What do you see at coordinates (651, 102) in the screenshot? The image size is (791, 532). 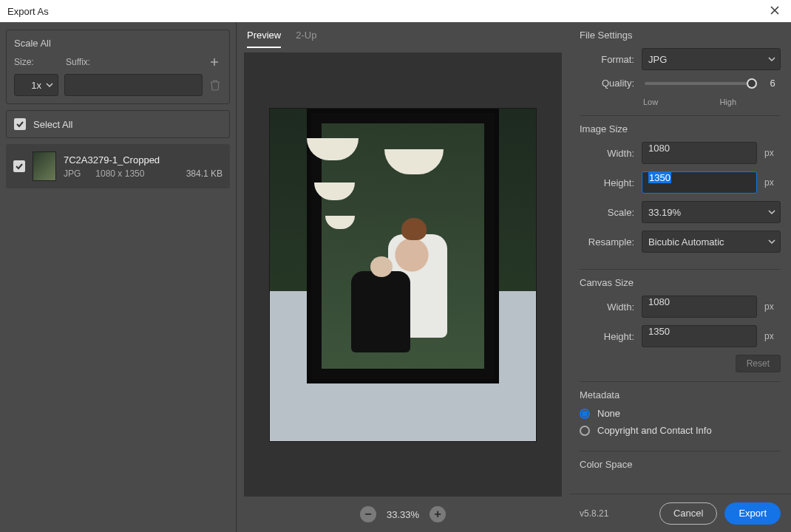 I see `quality-low-label: Low` at bounding box center [651, 102].